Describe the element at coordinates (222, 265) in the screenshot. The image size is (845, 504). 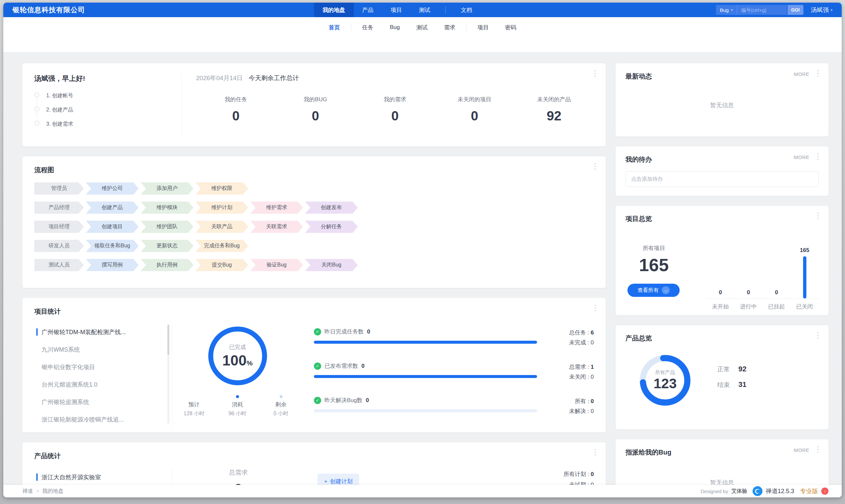
I see `flow-step: 提交Bug` at that location.